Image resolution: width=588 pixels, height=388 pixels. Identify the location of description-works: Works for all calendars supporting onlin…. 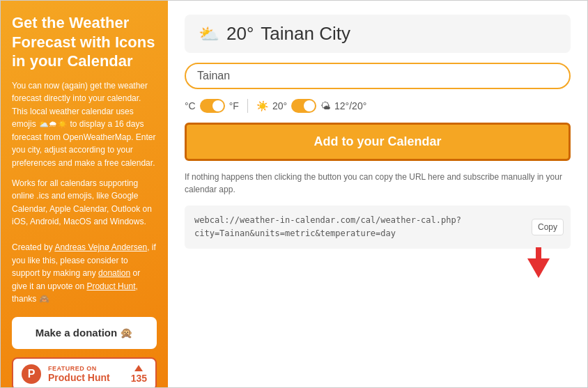
(84, 203).